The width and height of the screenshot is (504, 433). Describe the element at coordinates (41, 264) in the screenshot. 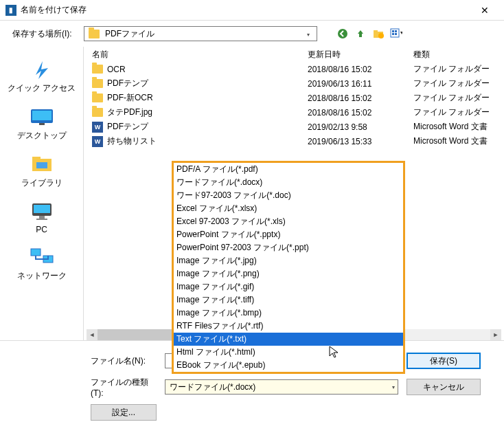

I see `place-network: ネットワーク` at that location.